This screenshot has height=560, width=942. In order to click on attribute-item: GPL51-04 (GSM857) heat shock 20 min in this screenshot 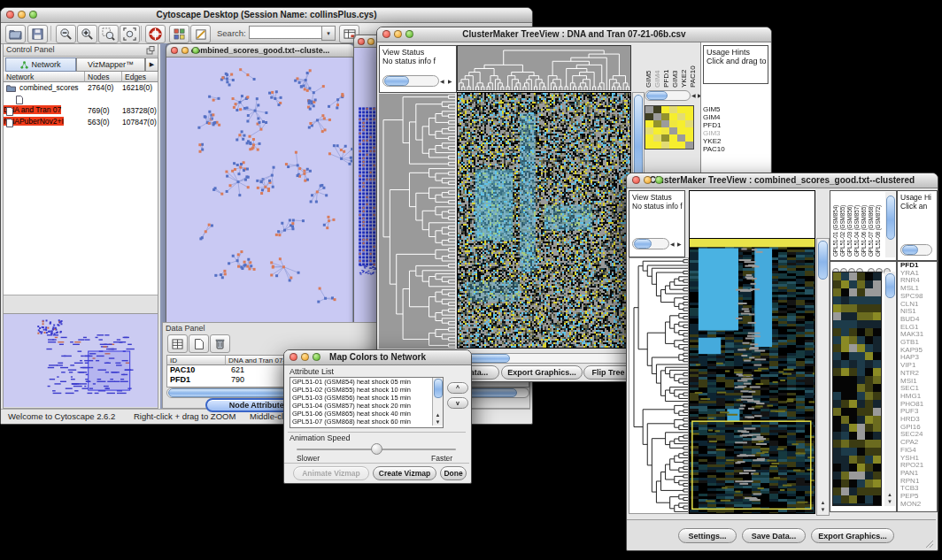, I will do `click(367, 405)`.